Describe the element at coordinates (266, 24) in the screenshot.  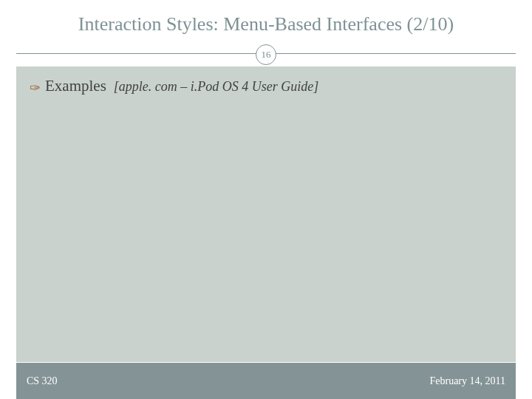
I see `slide-title: Interaction Styles: Menu-Based Interface…` at that location.